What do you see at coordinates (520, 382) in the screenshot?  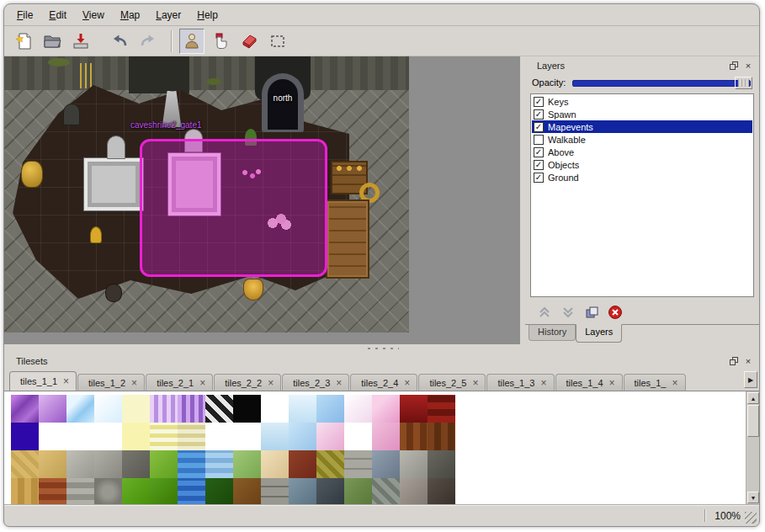 I see `tileset-tab-tiles_1_3: tiles_1_3×` at bounding box center [520, 382].